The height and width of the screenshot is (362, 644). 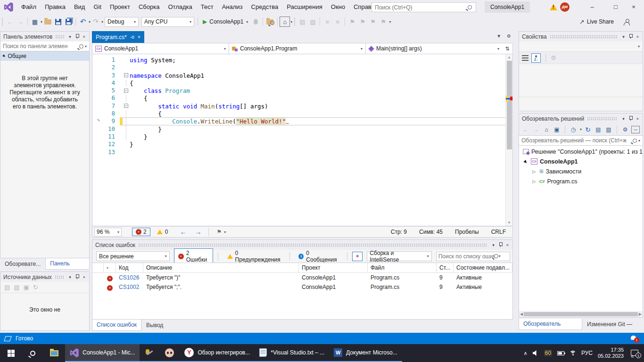 I want to click on categorized-icon, so click(x=525, y=58).